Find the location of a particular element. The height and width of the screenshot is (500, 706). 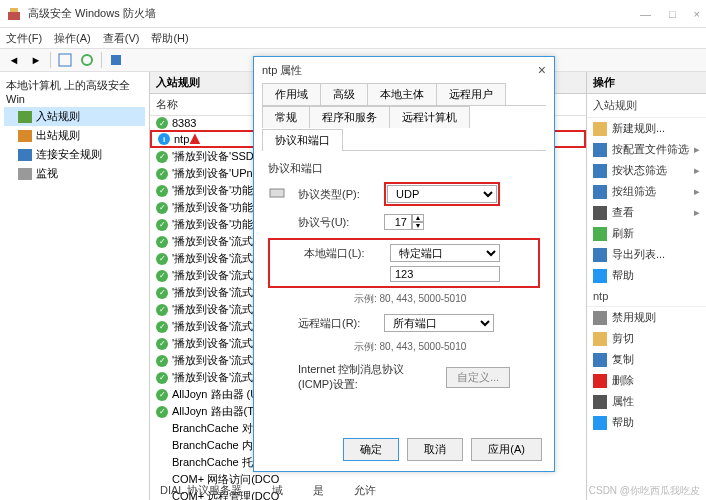

monitor-icon is located at coordinates (25, 174).